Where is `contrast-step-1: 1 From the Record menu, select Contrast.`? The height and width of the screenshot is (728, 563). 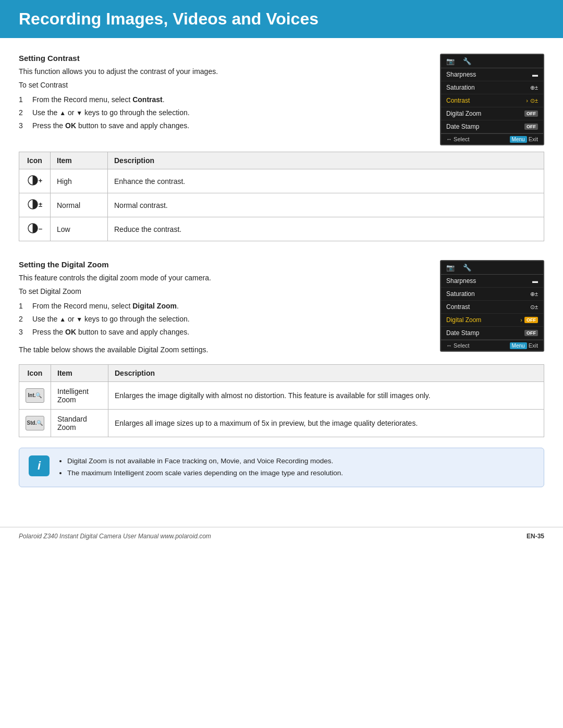 contrast-step-1: 1 From the Record menu, select Contrast. is located at coordinates (223, 100).